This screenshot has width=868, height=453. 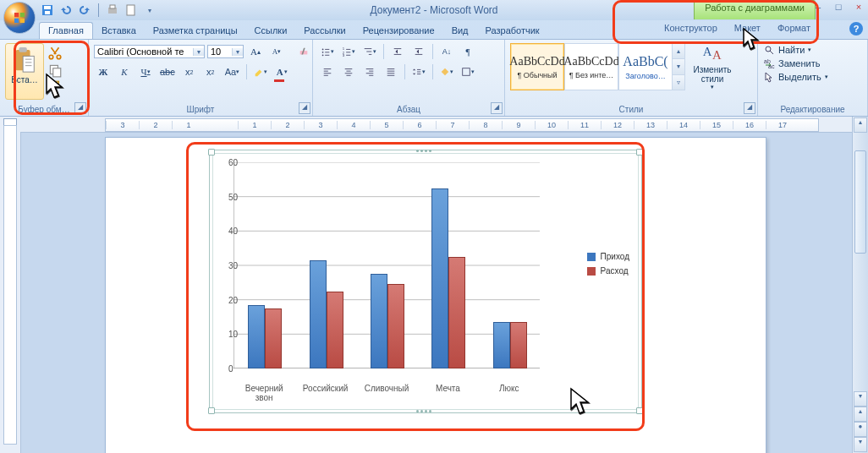 What do you see at coordinates (66, 10) in the screenshot?
I see `undo-icon` at bounding box center [66, 10].